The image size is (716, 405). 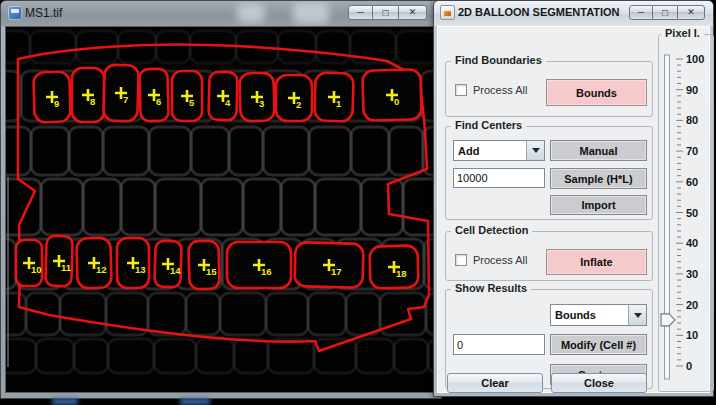 What do you see at coordinates (334, 96) in the screenshot?
I see `cell-marker: 1` at bounding box center [334, 96].